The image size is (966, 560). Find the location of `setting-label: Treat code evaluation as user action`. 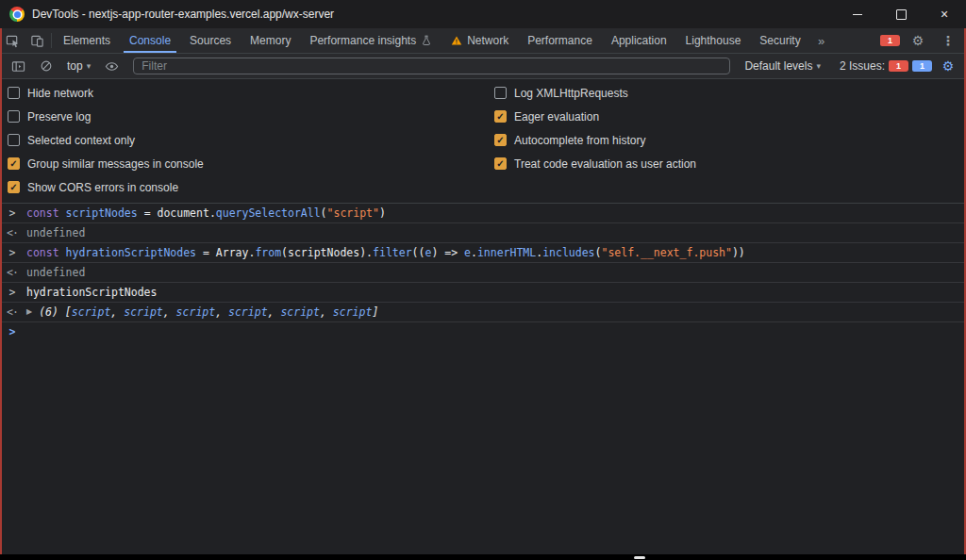

setting-label: Treat code evaluation as user action is located at coordinates (606, 164).